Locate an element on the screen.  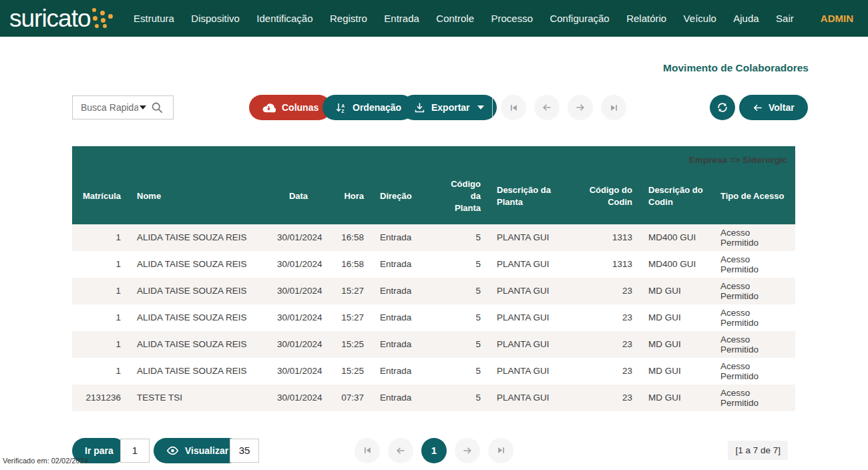
column-header: Hora is located at coordinates (350, 199).